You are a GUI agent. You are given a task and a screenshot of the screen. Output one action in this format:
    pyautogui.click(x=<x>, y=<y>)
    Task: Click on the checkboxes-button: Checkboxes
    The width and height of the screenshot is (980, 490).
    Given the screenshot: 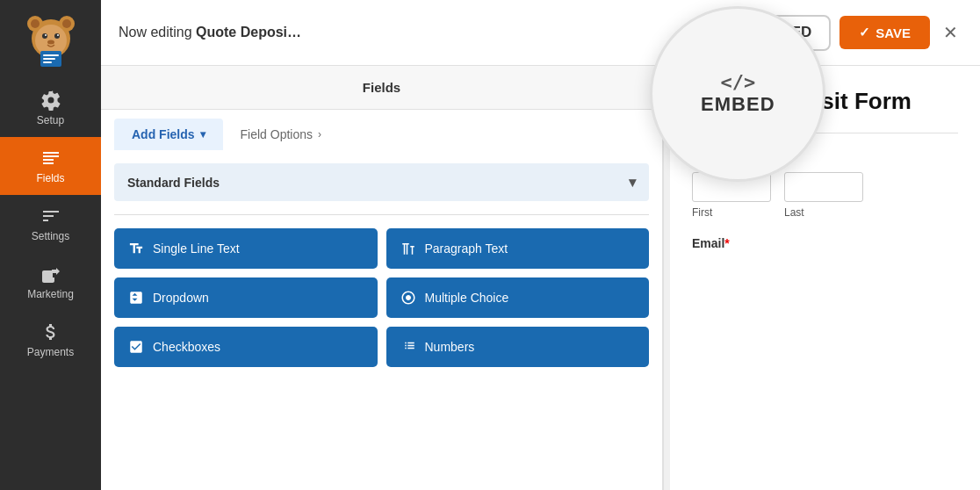 What is the action you would take?
    pyautogui.click(x=246, y=347)
    